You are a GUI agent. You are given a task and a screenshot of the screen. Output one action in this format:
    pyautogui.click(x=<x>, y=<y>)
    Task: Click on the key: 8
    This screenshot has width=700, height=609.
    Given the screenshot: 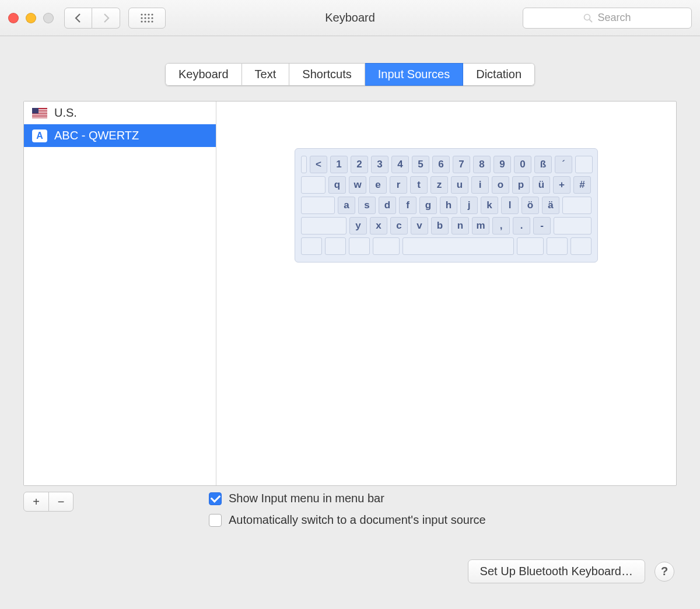 What is the action you would take?
    pyautogui.click(x=482, y=164)
    